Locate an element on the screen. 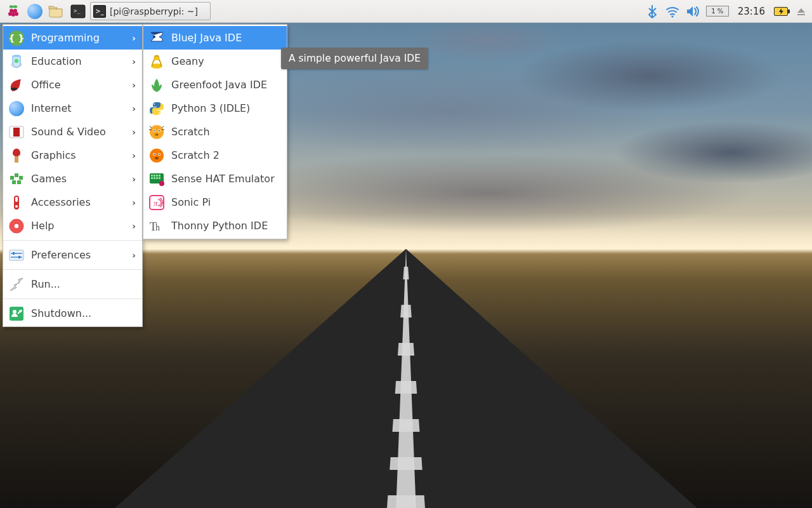  submenu-item-label: Sonic Pi is located at coordinates (191, 202).